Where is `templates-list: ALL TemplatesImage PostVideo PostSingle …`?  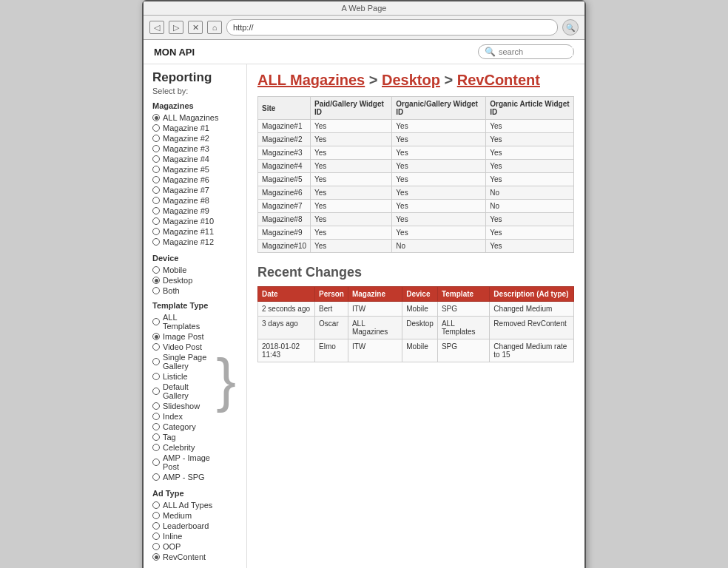
templates-list: ALL TemplatesImage PostVideo PostSingle … is located at coordinates (183, 397).